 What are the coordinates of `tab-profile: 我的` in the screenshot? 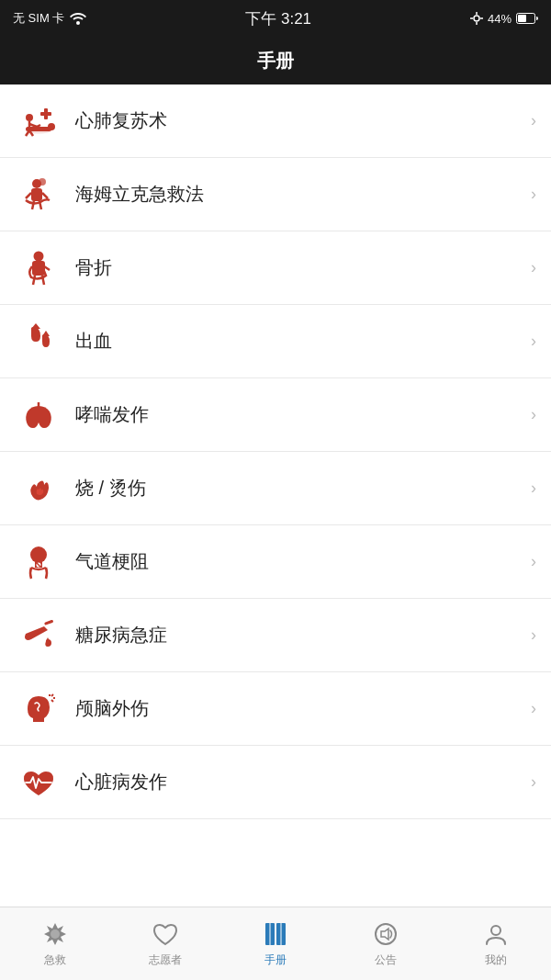 It's located at (496, 944).